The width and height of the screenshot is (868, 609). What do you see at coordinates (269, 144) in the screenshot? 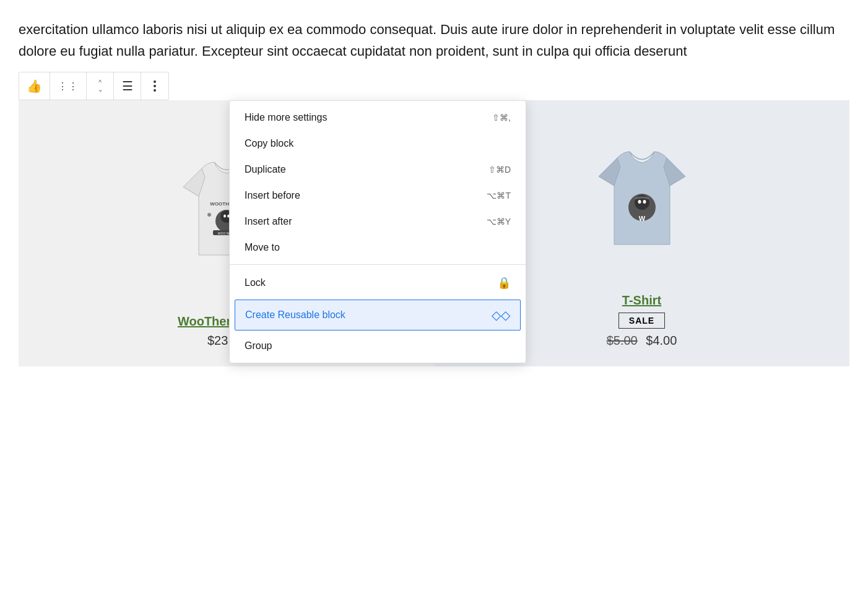
I see `menu-item-copy-block-label: Copy block` at bounding box center [269, 144].